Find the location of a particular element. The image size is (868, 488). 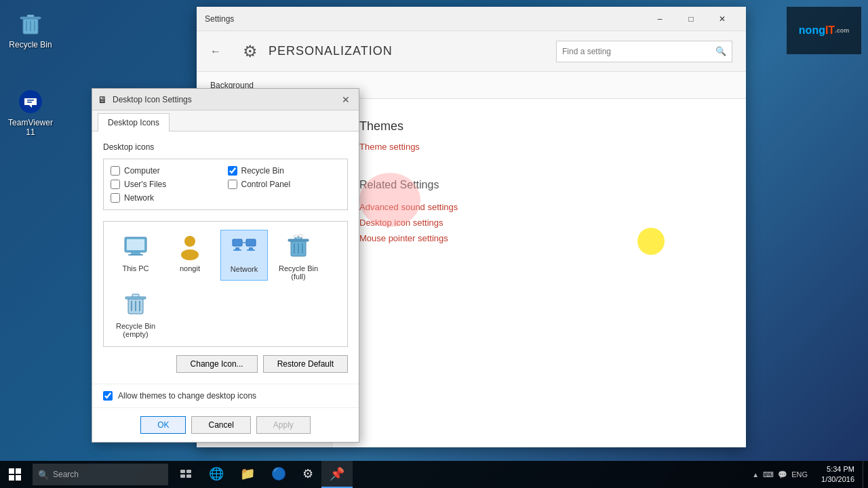

checkbox-users-files-input is located at coordinates (115, 184).